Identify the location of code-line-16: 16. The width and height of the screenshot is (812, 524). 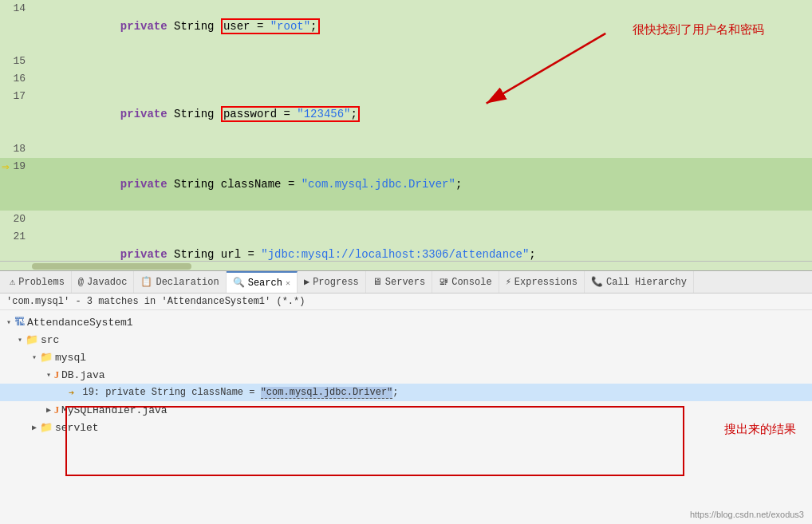
(406, 79).